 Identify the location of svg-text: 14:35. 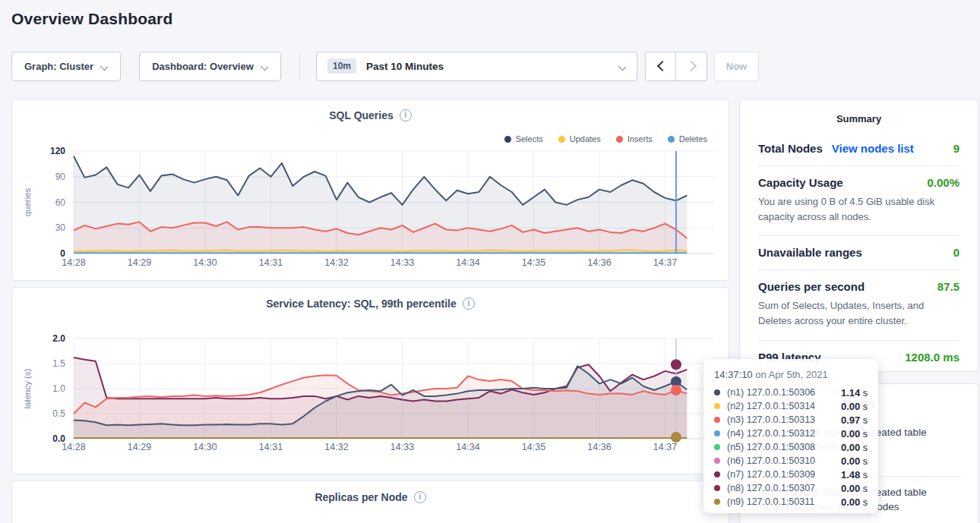
(533, 447).